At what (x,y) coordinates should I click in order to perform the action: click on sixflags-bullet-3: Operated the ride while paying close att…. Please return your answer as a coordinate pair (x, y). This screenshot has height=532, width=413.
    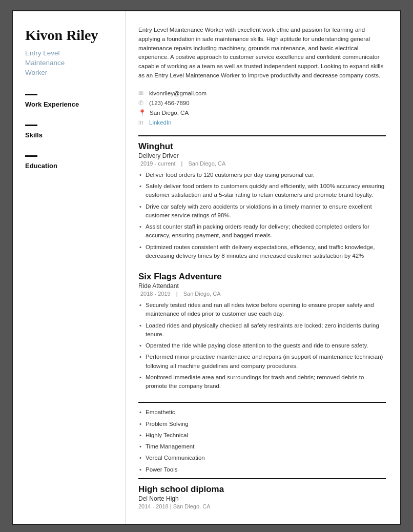
    Looking at the image, I should click on (262, 345).